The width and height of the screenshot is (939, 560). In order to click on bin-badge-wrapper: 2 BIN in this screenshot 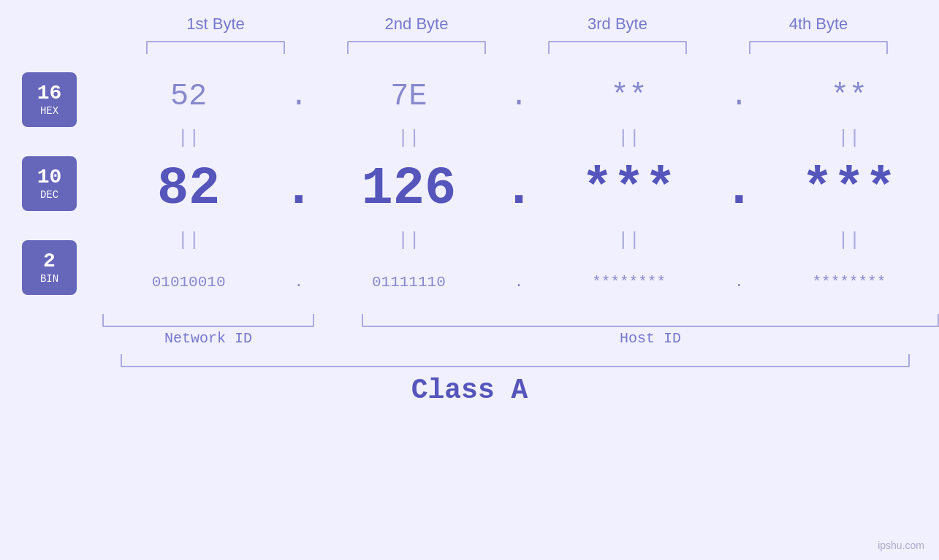, I will do `click(50, 267)`.